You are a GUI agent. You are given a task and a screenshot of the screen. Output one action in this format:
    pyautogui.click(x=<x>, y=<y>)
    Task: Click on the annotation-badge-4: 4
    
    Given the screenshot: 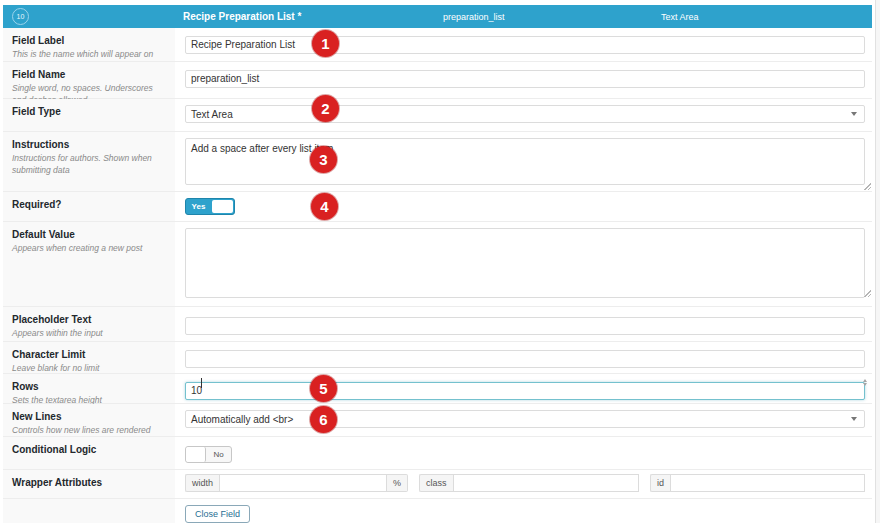 What is the action you would take?
    pyautogui.click(x=324, y=206)
    